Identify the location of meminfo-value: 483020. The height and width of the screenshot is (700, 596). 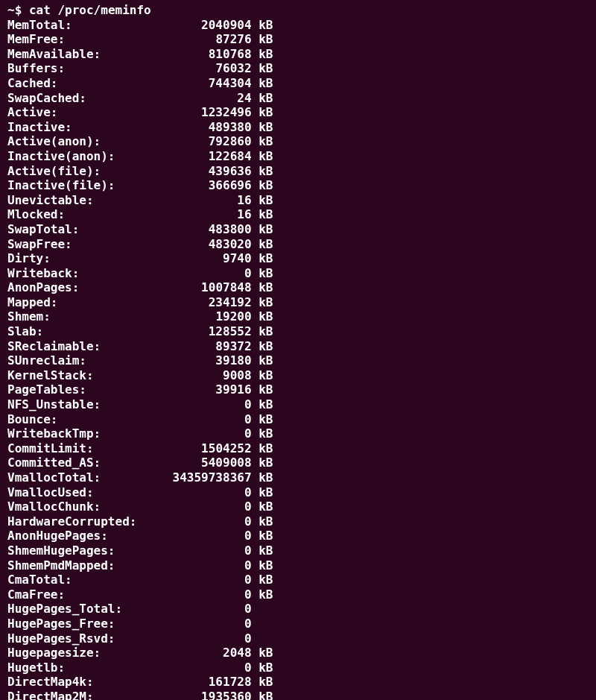
(230, 245).